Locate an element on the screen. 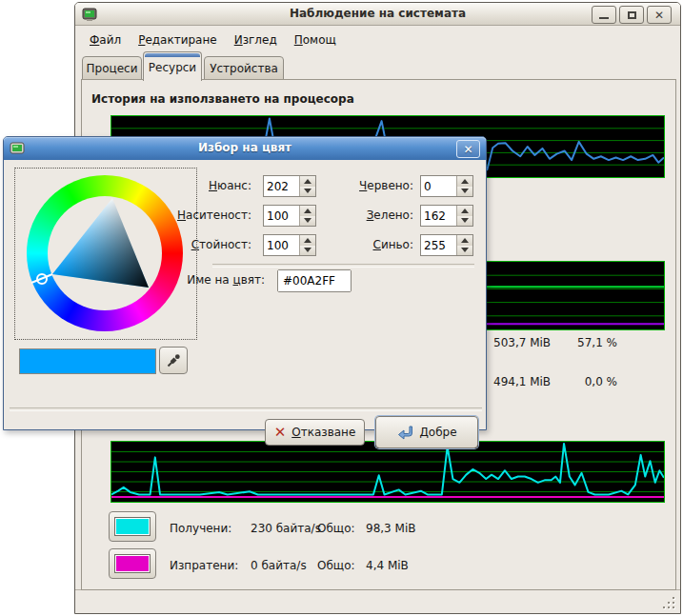 This screenshot has height=616, width=683. red-label: Червено: is located at coordinates (366, 186).